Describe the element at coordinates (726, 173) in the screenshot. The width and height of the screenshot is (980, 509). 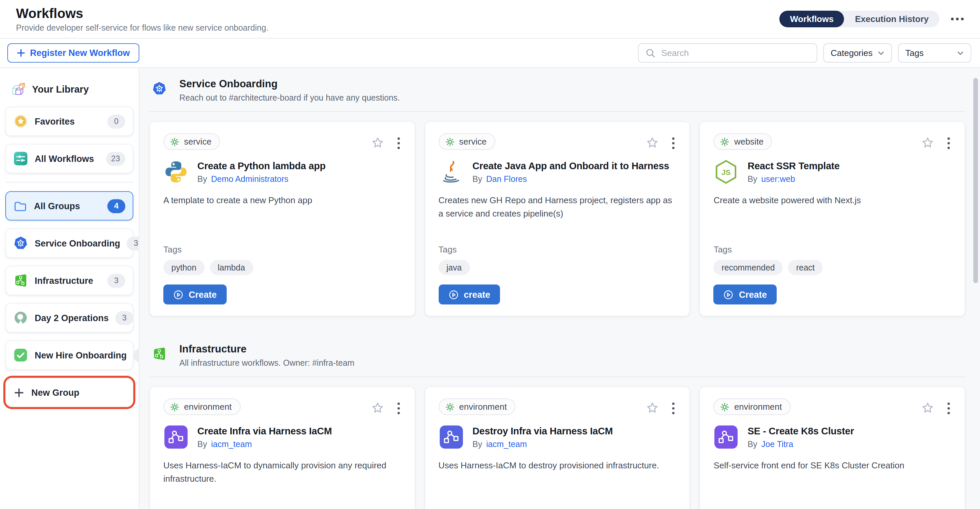
I see `svg-text: JS` at that location.